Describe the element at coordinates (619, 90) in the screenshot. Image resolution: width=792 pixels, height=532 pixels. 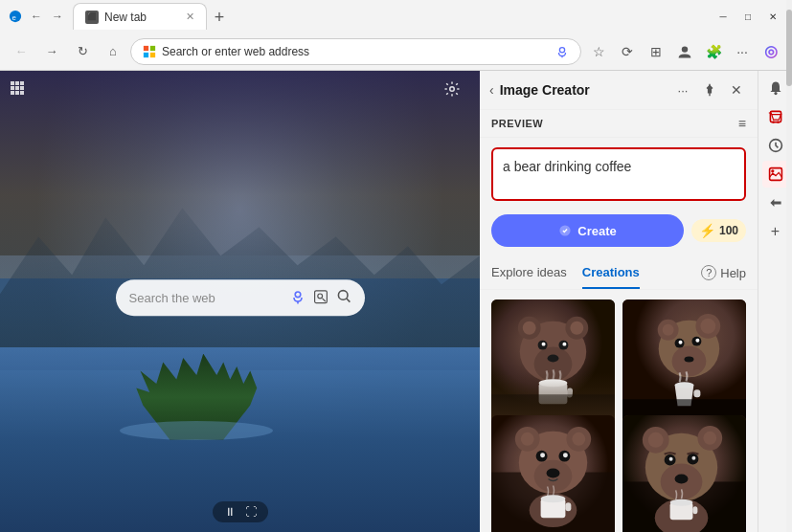
I see `panel-header: ‹ Image Creator ··· ✕` at that location.